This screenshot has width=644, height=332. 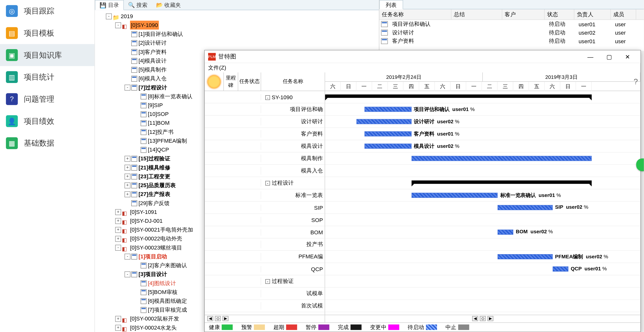 I want to click on gantt-task-row: -过程验证, so click(x=264, y=281).